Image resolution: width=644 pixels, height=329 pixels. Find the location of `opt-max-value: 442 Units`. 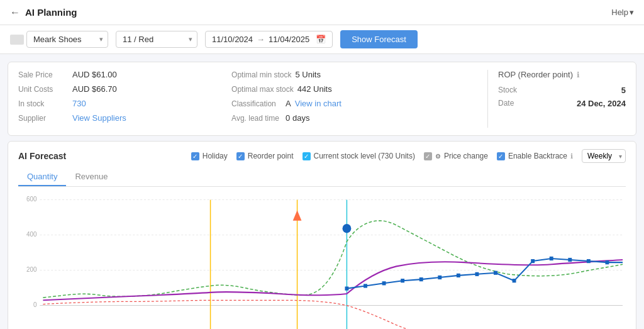

opt-max-value: 442 Units is located at coordinates (314, 89).